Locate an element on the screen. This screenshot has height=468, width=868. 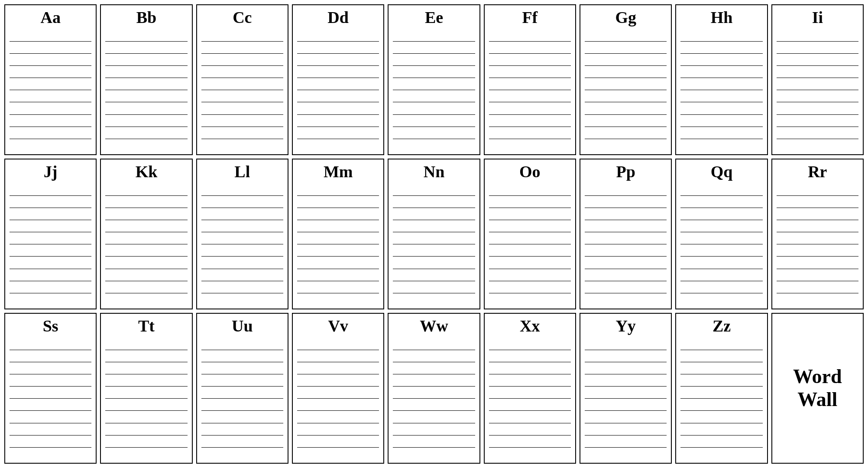
lines-Kk is located at coordinates (146, 244).